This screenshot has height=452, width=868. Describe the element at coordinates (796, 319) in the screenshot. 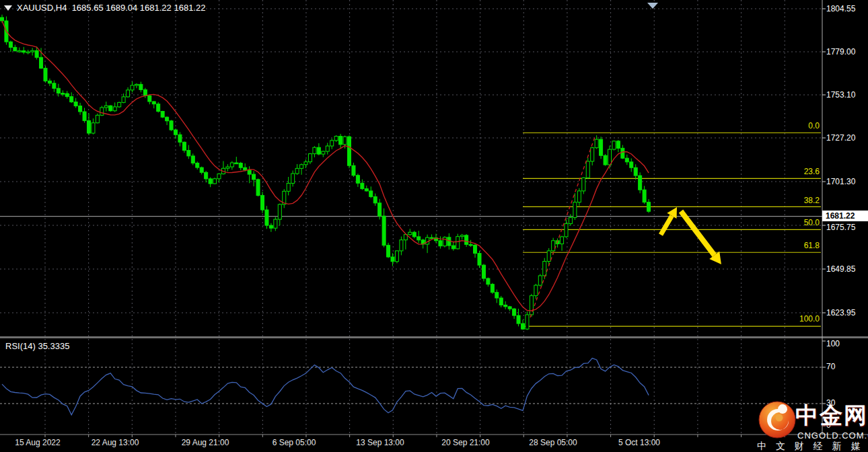

I see `fib-level-label: 100.0` at that location.